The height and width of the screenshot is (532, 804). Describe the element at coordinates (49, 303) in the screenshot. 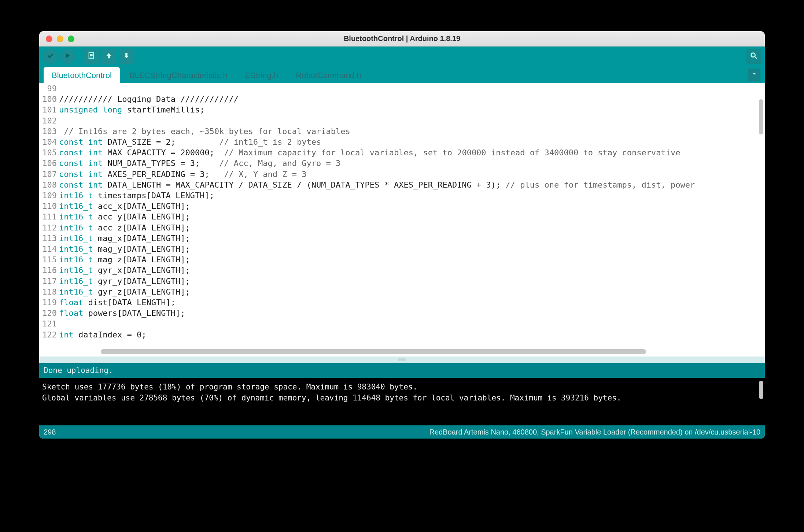

I see `line-number: 119` at that location.